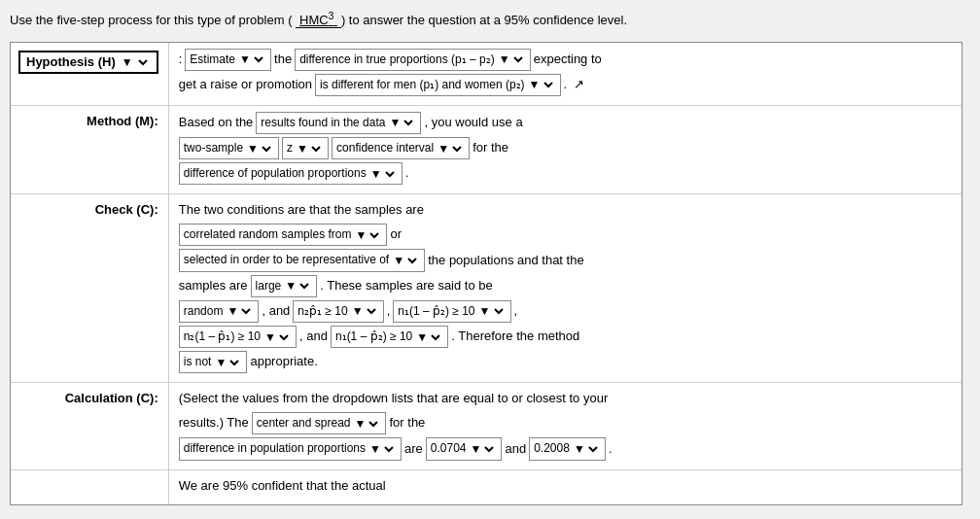 The height and width of the screenshot is (519, 980). What do you see at coordinates (89, 426) in the screenshot?
I see `calculation-label-cell: Calculation (C):` at bounding box center [89, 426].